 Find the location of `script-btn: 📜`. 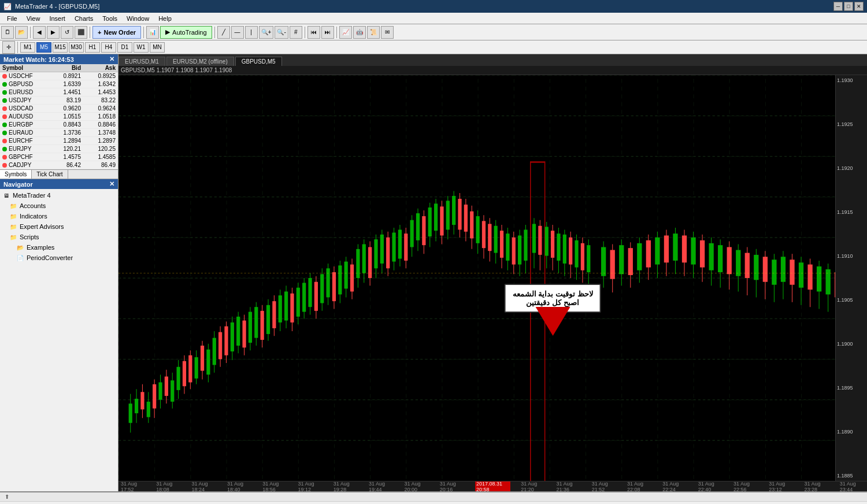

script-btn: 📜 is located at coordinates (373, 32).